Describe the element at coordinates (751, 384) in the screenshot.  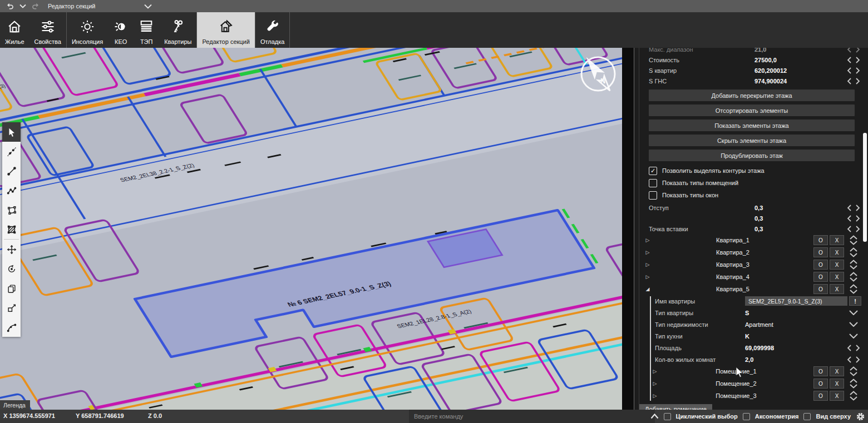
I see `room-row: ▷ Помещение_2 O X` at that location.